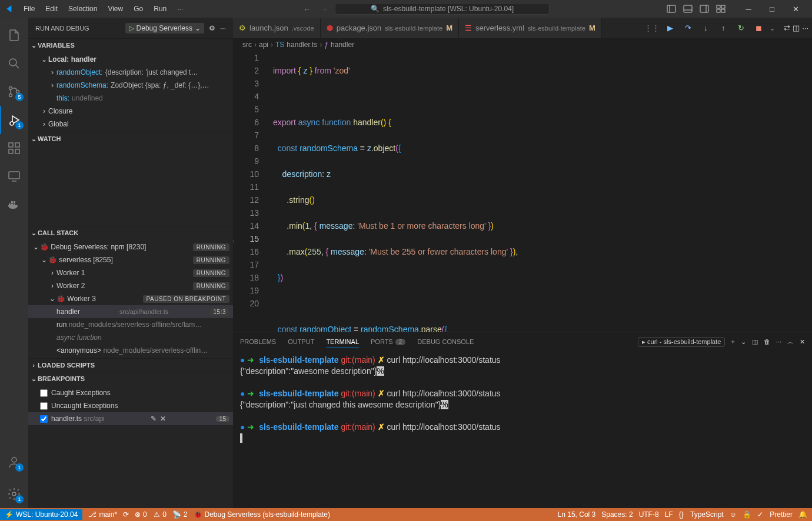 The image size is (812, 521). What do you see at coordinates (151, 515) in the screenshot?
I see `sb-problems: ⊗0 ⚠0` at bounding box center [151, 515].